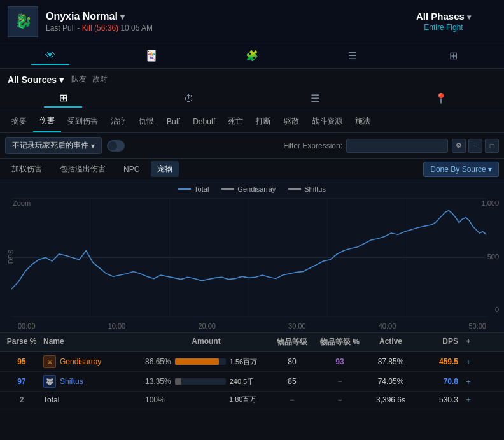 The image size is (504, 440). Describe the element at coordinates (461, 169) in the screenshot. I see `done-by-source-btn: Done By Source ▾` at that location.